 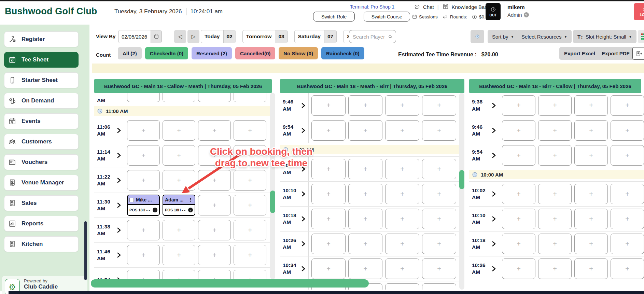 I want to click on lock-button: LOCK, so click(x=639, y=12).